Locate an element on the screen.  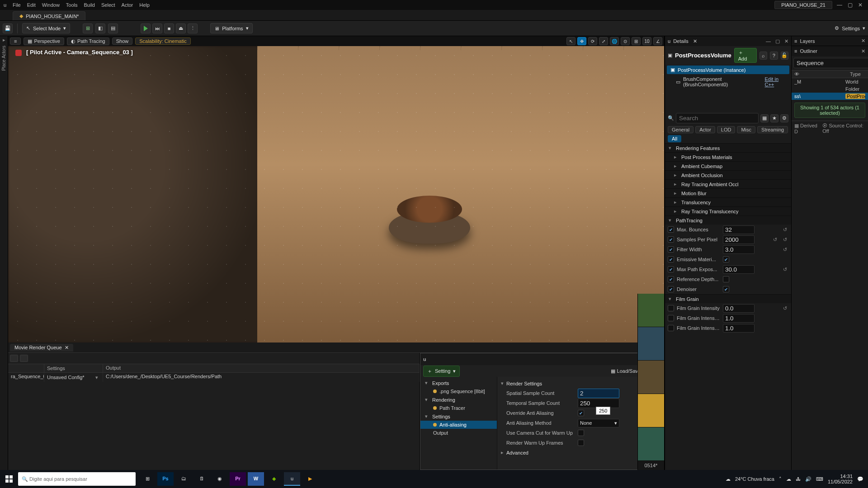
sec-ray-tracing-ao: ▸Ray Tracing Ambient Occl is located at coordinates (728, 184).